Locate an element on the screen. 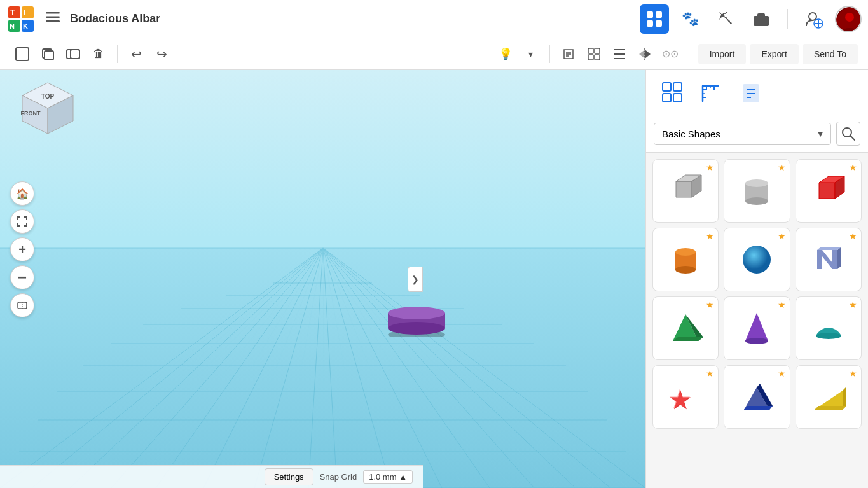 The image size is (868, 488). flip-btn is located at coordinates (645, 54).